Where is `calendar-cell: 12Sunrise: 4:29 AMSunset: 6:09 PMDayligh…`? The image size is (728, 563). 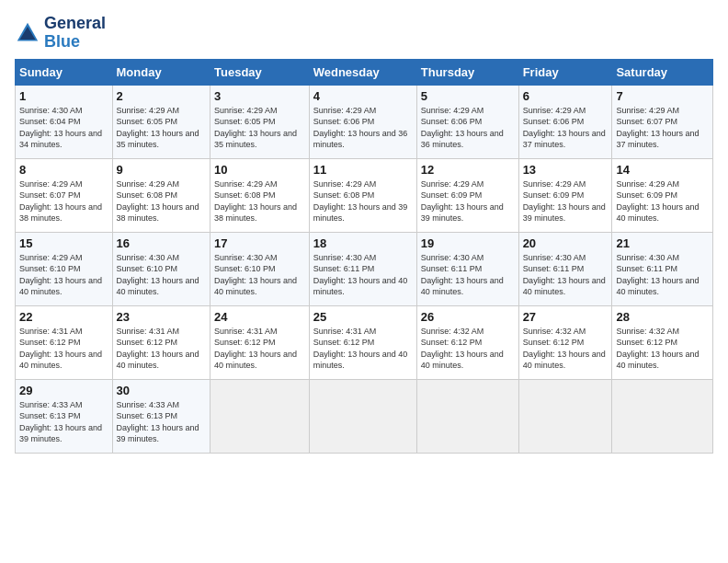 calendar-cell: 12Sunrise: 4:29 AMSunset: 6:09 PMDayligh… is located at coordinates (467, 195).